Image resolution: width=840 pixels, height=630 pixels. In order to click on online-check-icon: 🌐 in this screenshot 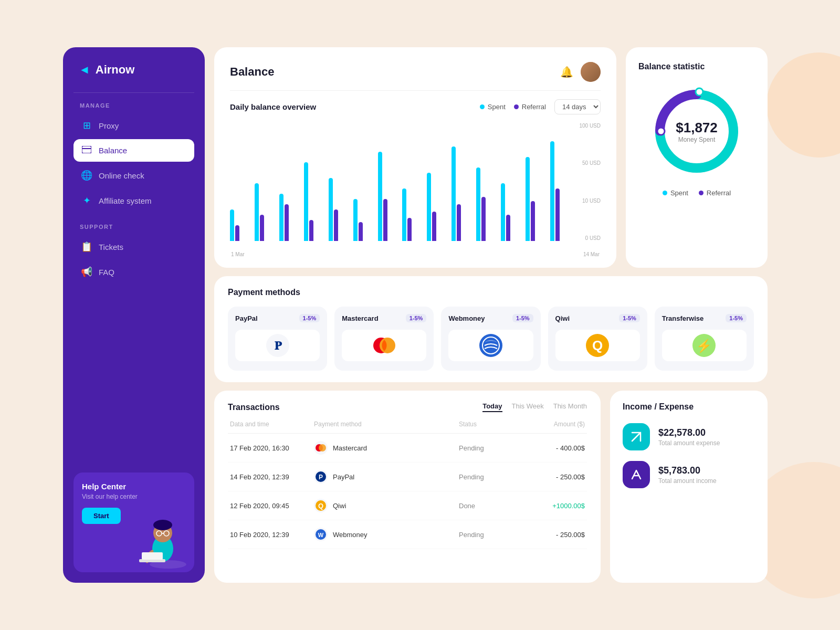, I will do `click(87, 175)`.